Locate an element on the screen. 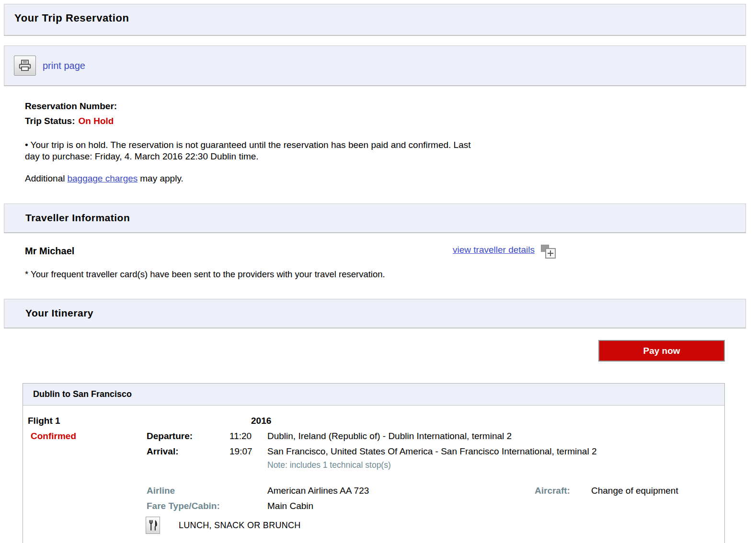 The width and height of the screenshot is (756, 543). itinerary-section-title: Your Itinerary is located at coordinates (59, 313).